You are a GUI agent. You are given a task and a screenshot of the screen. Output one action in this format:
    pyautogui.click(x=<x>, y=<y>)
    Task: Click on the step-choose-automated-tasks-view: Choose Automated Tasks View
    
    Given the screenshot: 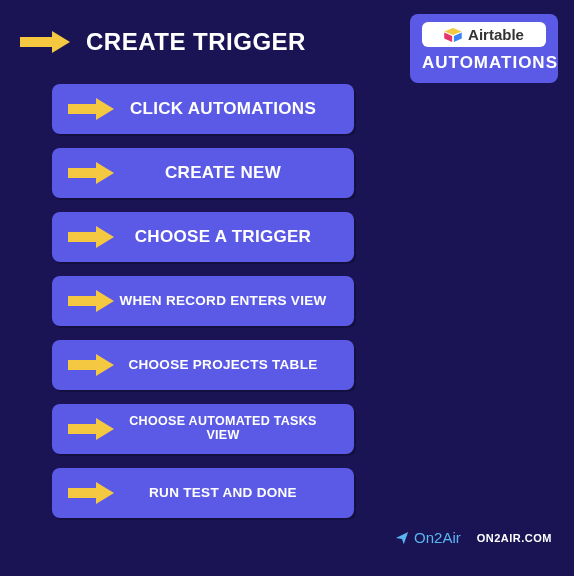 What is the action you would take?
    pyautogui.click(x=203, y=429)
    